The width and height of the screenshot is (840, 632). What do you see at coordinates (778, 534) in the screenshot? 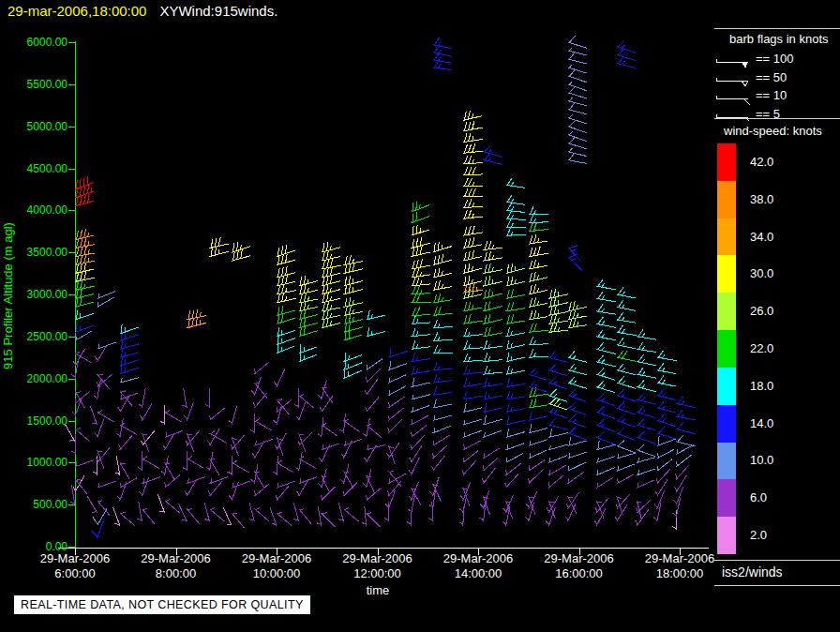
I see `colorbar-value: 2.0` at bounding box center [778, 534].